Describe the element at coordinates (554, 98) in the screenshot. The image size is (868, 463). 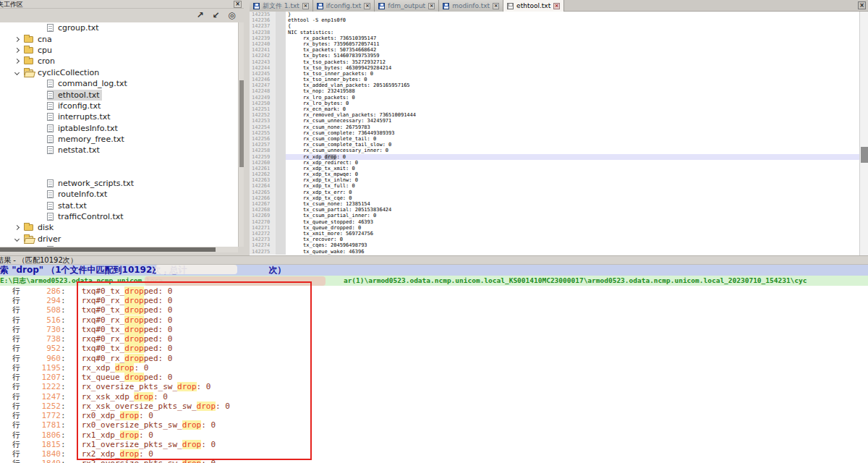
I see `editor-line: 142249 rx_lro_packets: 0` at that location.